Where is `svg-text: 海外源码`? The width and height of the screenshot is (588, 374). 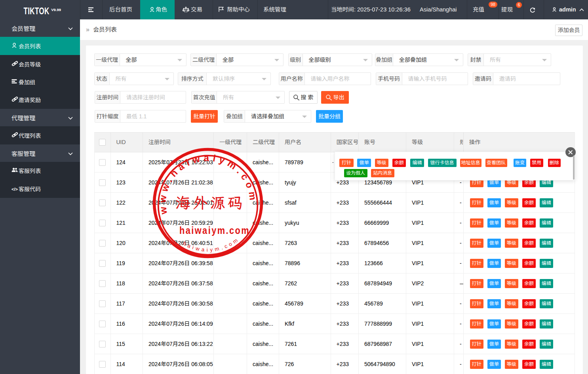
svg-text: 海外源码 is located at coordinates (210, 203).